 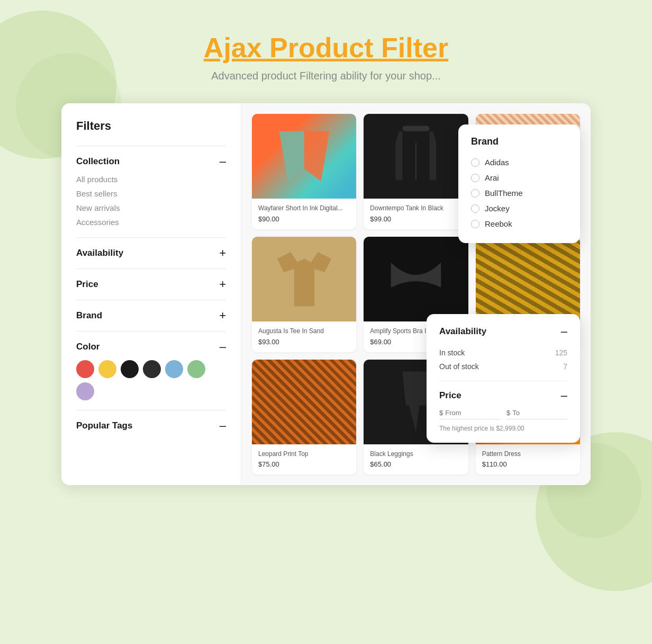 What do you see at coordinates (152, 369) in the screenshot?
I see `color-black2` at bounding box center [152, 369].